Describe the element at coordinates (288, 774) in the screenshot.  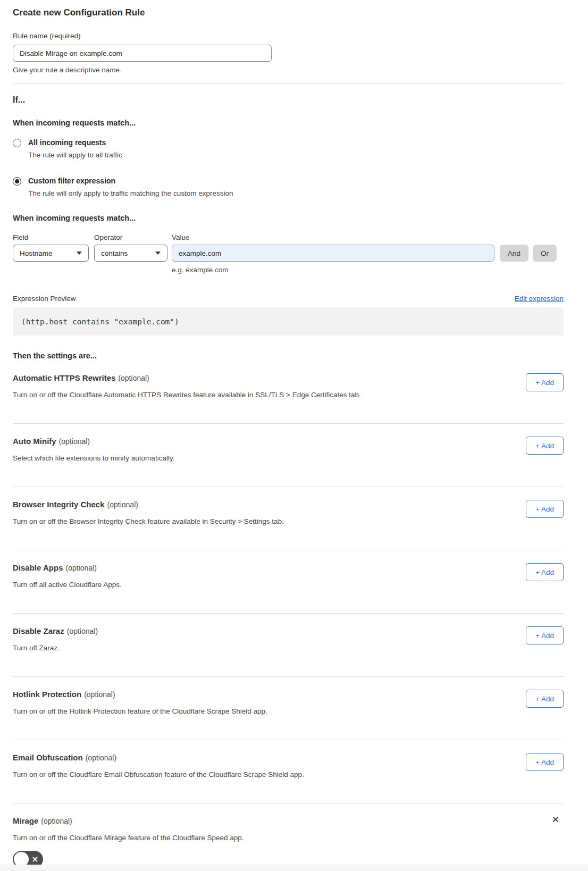
I see `setting-description: Turn on or off the Cloudflare Email Obfu…` at that location.